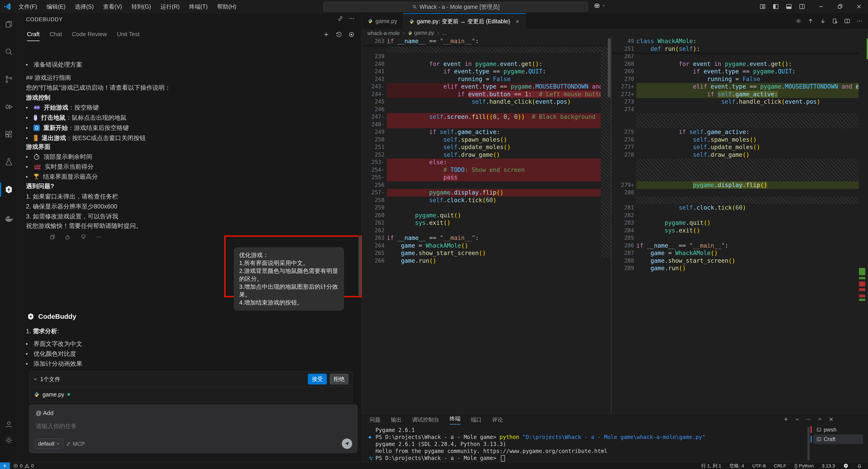 This screenshot has height=469, width=868. What do you see at coordinates (142, 7) in the screenshot?
I see `menu-g: 转到(G)` at bounding box center [142, 7].